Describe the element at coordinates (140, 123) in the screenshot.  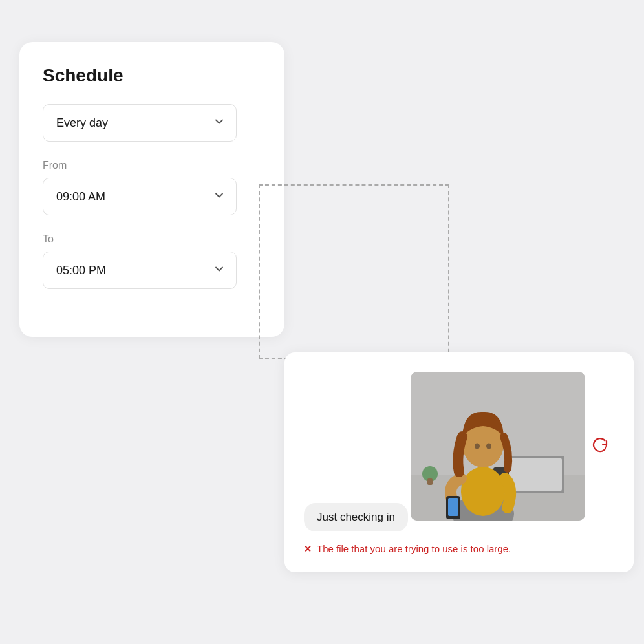
I see `frequency-dropdown-wrapper: Every day Weekdays Weekends Custom` at that location.